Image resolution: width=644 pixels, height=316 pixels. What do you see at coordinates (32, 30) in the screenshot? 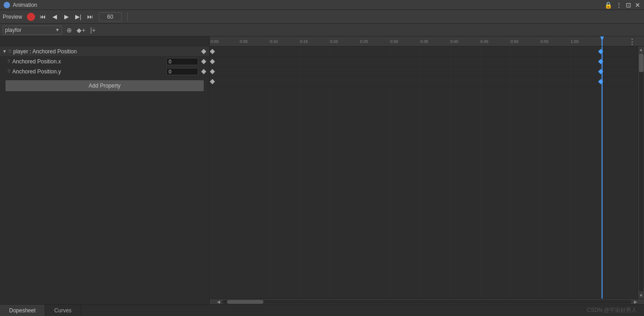
I see `animation-dropdown: playfor ▼` at bounding box center [32, 30].